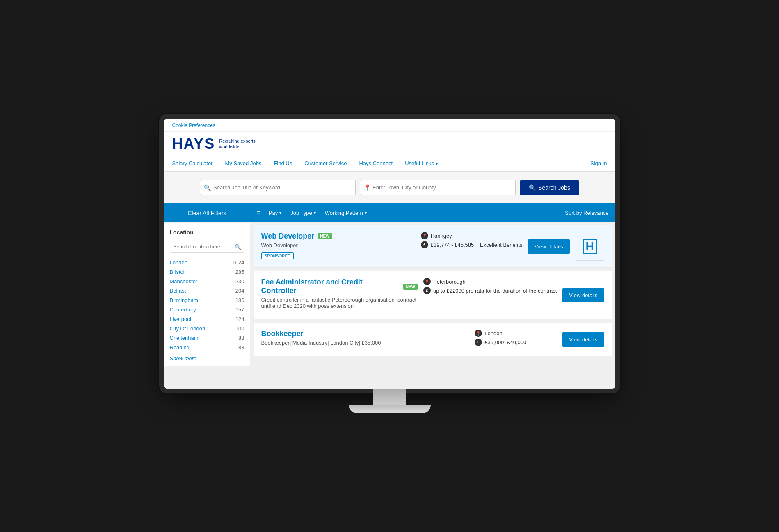  Describe the element at coordinates (590, 246) in the screenshot. I see `hays-company-logo-1: H` at that location.